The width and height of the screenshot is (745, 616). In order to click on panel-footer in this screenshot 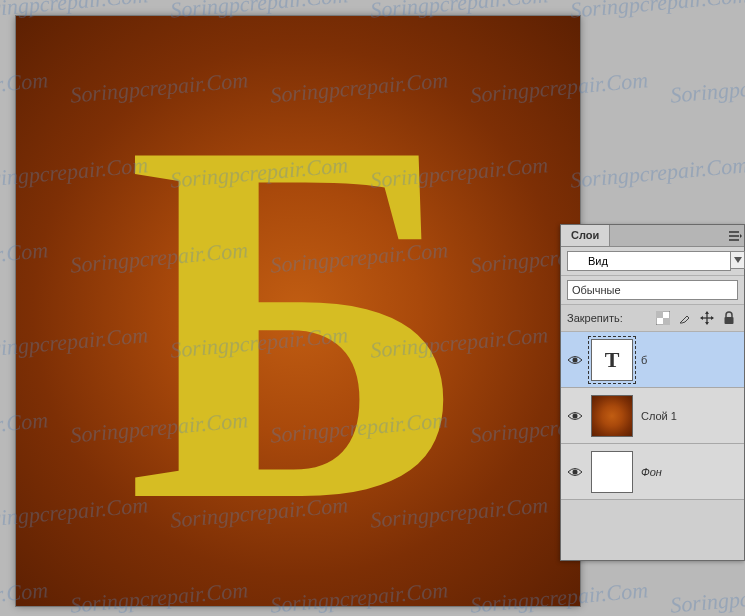, I will do `click(652, 530)`.